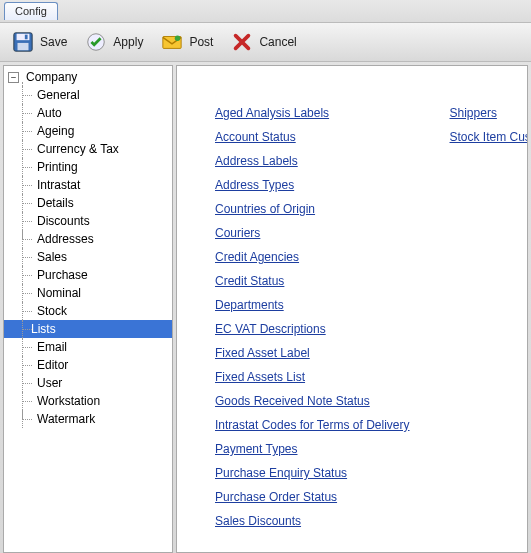 The image size is (531, 553). Describe the element at coordinates (88, 383) in the screenshot. I see `tree-node-user: User` at that location.